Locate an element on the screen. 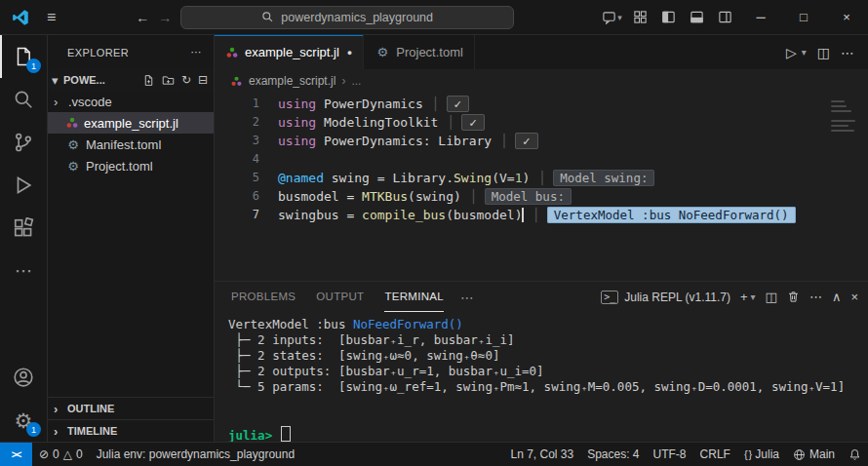 The image size is (868, 466). maximize-panel-icon: ∧ is located at coordinates (837, 296).